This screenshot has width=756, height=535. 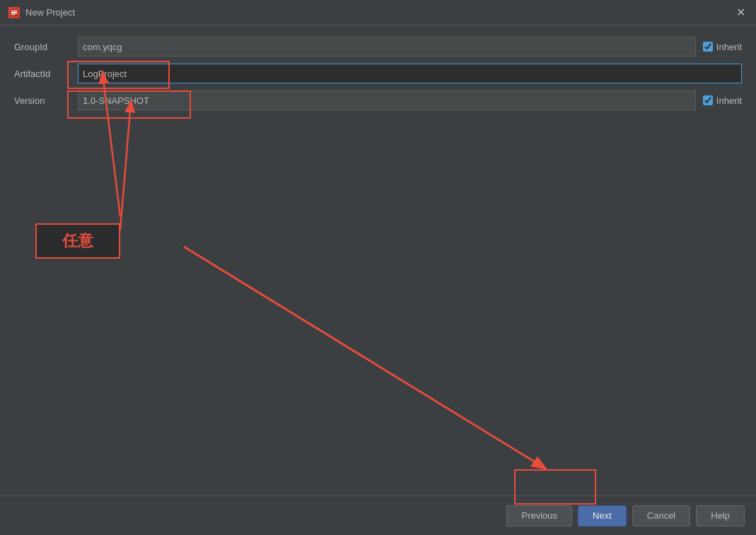 I want to click on version-inherit-label: Inherit, so click(x=729, y=100).